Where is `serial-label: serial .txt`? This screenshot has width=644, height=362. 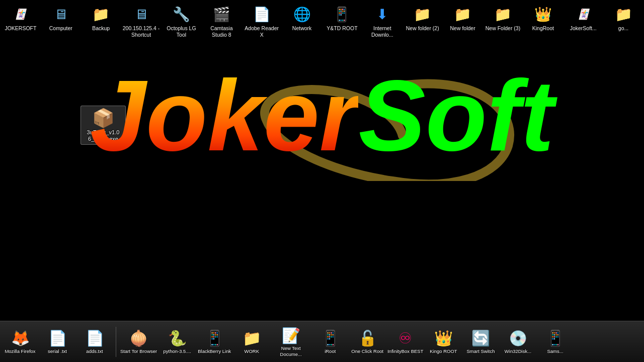 serial-label: serial .txt is located at coordinates (57, 351).